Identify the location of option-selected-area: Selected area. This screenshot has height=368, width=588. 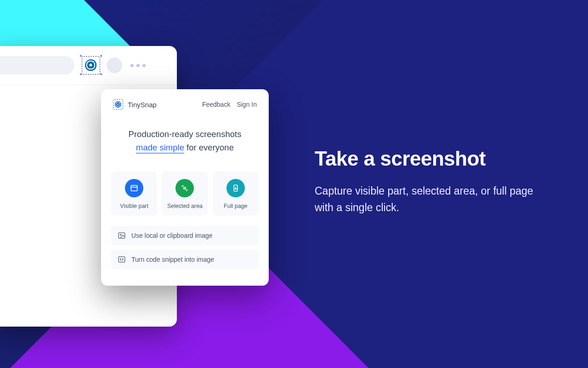
(185, 194).